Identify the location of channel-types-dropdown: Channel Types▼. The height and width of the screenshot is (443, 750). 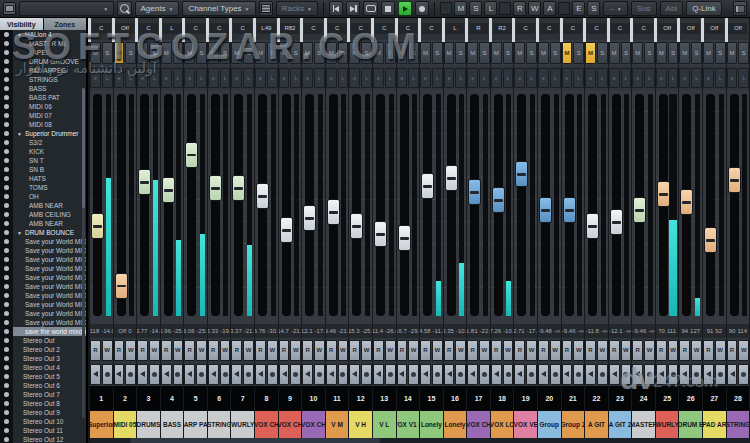
(218, 8).